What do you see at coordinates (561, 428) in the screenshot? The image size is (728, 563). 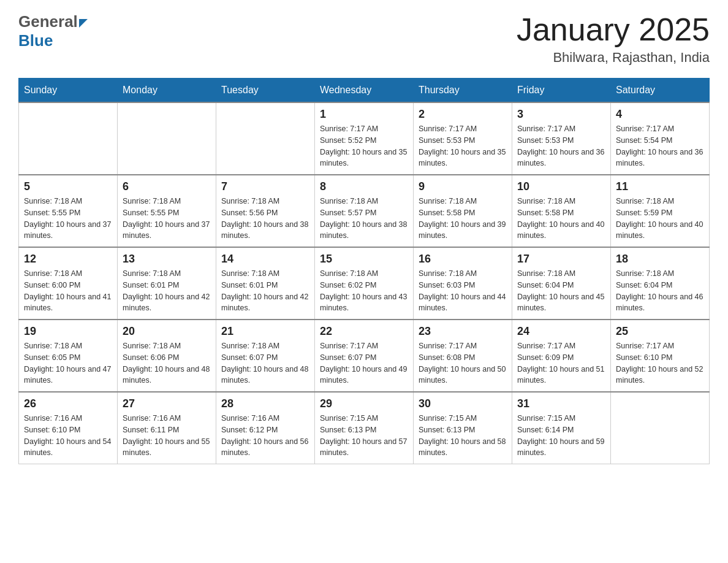 I see `calendar-cell: 31Sunrise: 7:15 AM Sunset: 6:14 PM Dayli…` at bounding box center [561, 428].